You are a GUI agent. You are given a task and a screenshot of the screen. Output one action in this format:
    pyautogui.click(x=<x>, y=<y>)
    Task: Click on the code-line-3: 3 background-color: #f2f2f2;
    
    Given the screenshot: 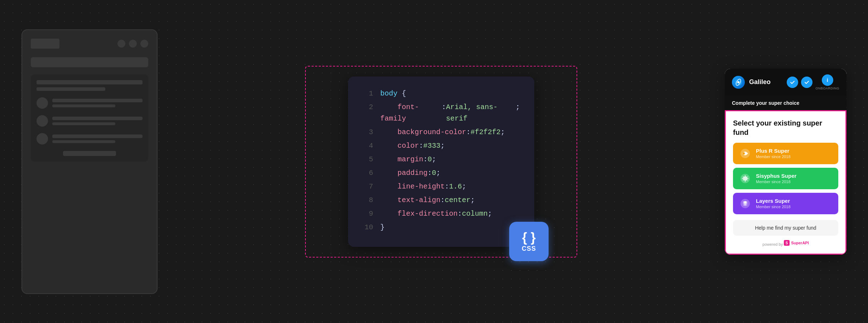 What is the action you would take?
    pyautogui.click(x=441, y=132)
    